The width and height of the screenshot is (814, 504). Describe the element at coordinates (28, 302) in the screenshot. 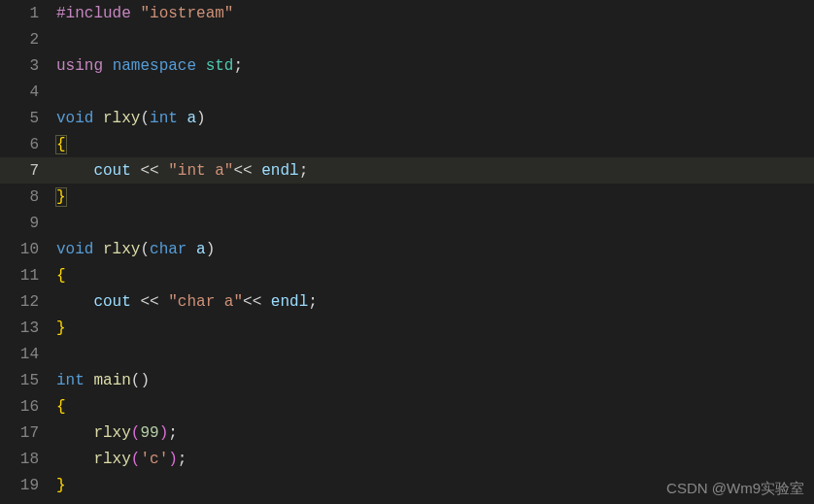

I see `line-number: 12` at that location.